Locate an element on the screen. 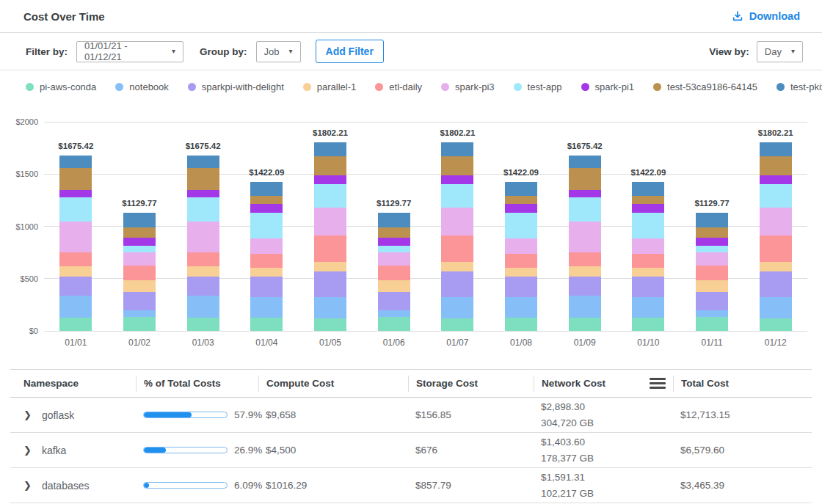  download-button: Download is located at coordinates (766, 16).